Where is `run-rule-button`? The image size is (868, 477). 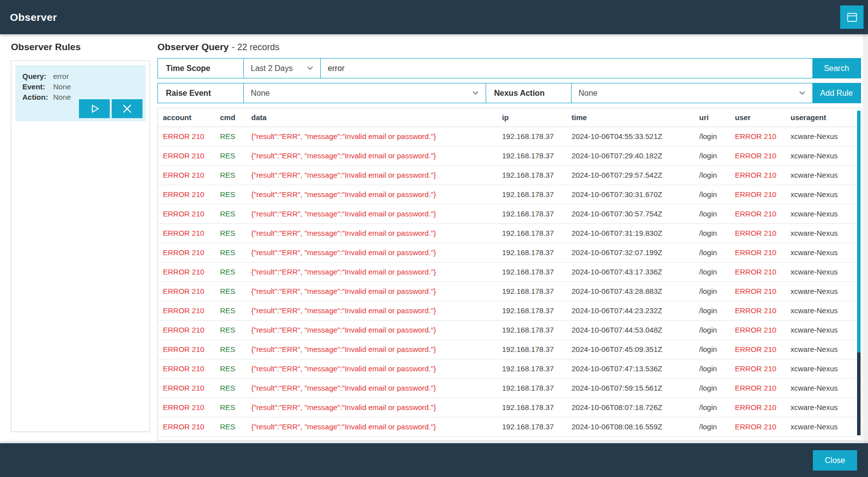 run-rule-button is located at coordinates (94, 109).